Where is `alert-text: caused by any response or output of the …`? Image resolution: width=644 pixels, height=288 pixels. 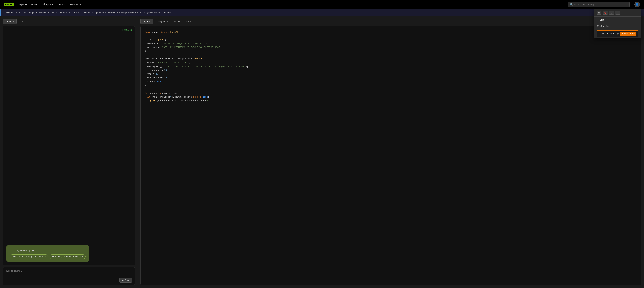 alert-text: caused by any response or output of the … is located at coordinates (88, 13).